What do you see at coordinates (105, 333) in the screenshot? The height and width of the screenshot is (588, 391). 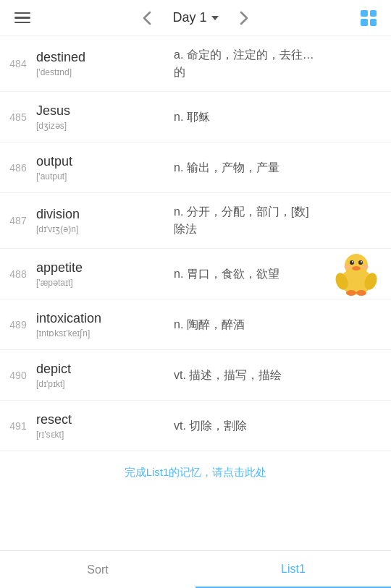 I see `word-phonetic: [ɪntɒksɪ'keɪʃn]` at bounding box center [105, 333].